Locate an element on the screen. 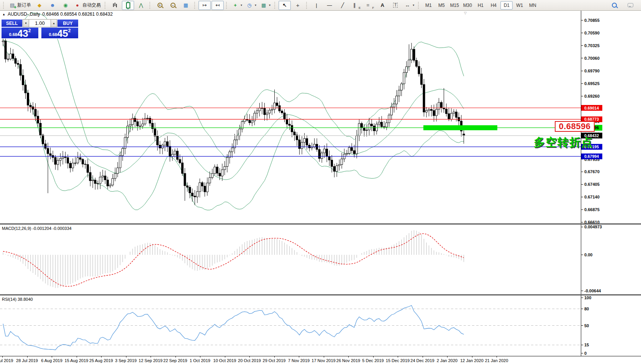 The image size is (641, 364). line-chart-icon: ⋀ is located at coordinates (141, 5).